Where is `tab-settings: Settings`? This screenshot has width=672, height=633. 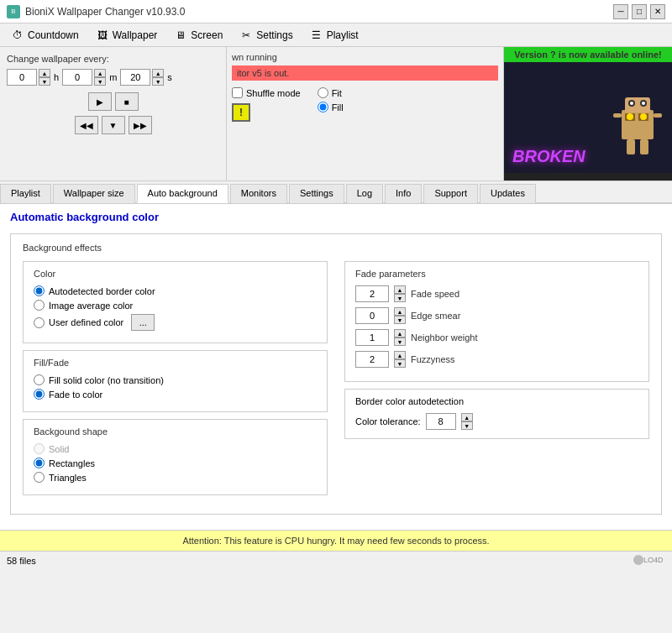
tab-settings: Settings is located at coordinates (317, 193).